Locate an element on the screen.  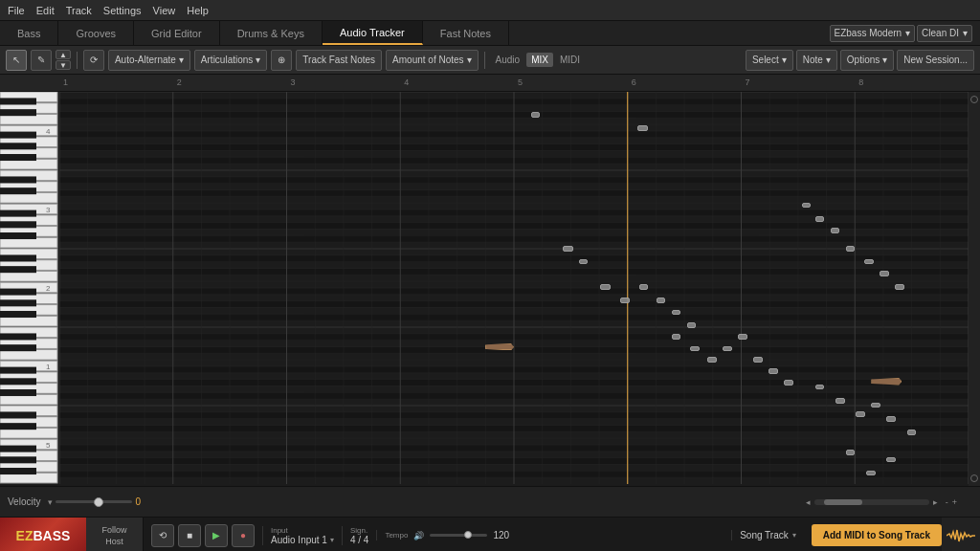
select-btn: Select ▾ is located at coordinates (769, 60).